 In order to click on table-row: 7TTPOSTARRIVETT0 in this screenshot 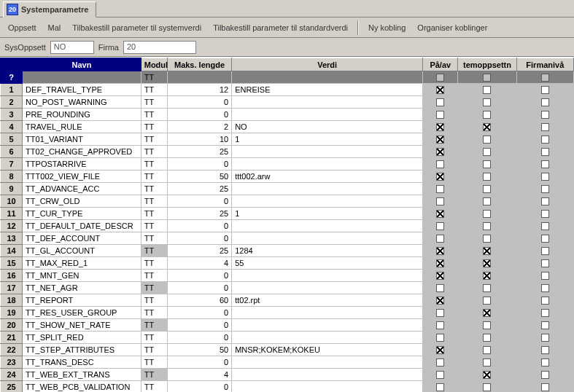, I will do `click(287, 165)`.